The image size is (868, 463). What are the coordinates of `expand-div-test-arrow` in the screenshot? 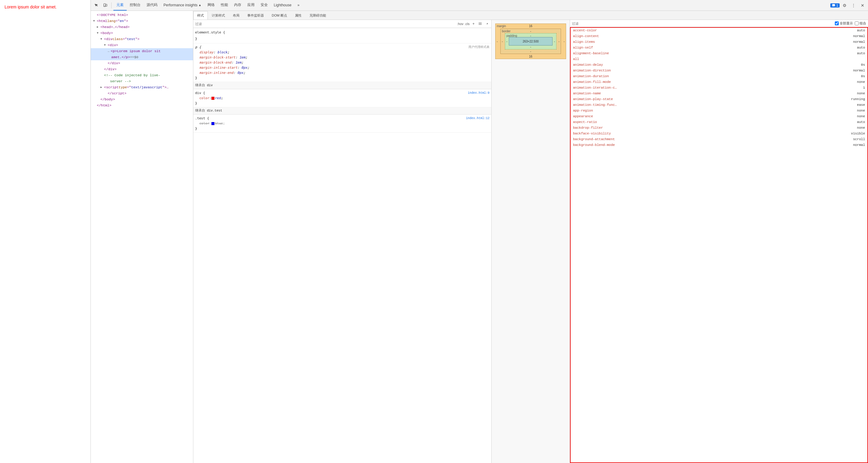 It's located at (102, 39).